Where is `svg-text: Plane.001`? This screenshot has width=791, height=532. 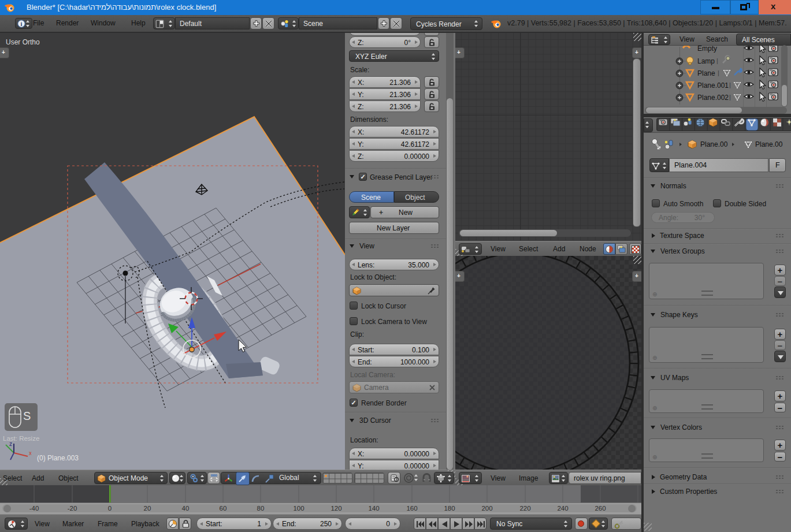
svg-text: Plane.001 is located at coordinates (713, 85).